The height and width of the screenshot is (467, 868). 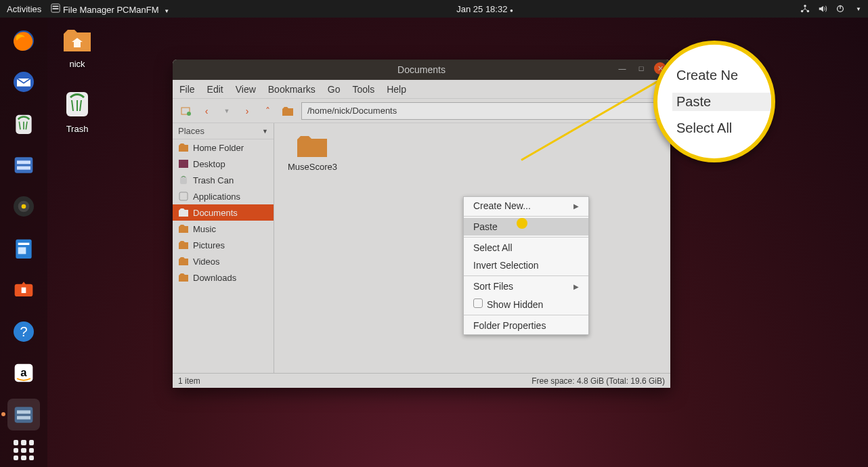 What do you see at coordinates (24, 9) in the screenshot?
I see `activities-button: Activities` at bounding box center [24, 9].